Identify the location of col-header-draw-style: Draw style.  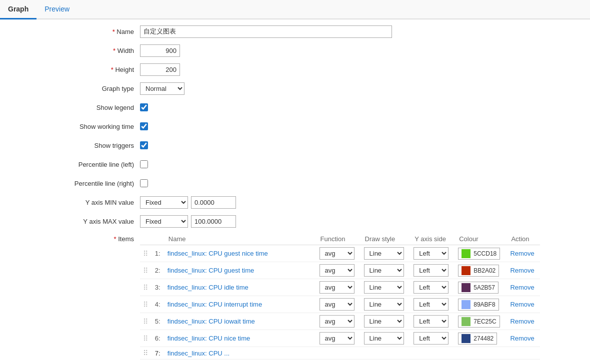
(386, 239).